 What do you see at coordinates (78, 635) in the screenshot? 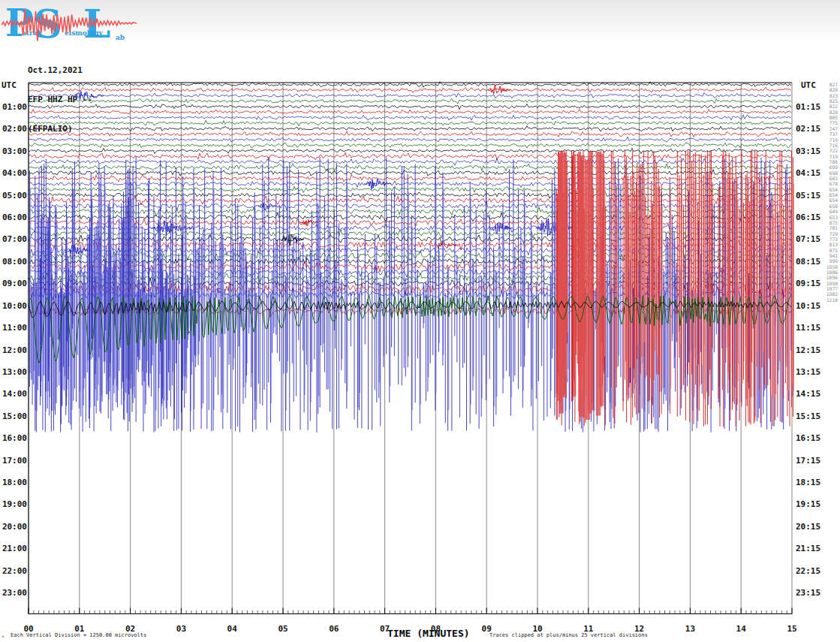
I see `footer-scale-note: Each Vertical Division = 1250.00 microvo…` at bounding box center [78, 635].